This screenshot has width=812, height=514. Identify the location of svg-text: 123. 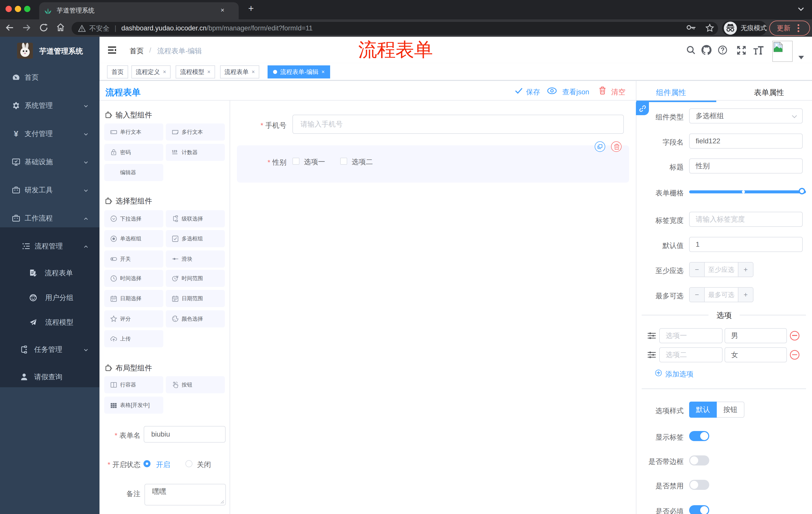
(175, 152).